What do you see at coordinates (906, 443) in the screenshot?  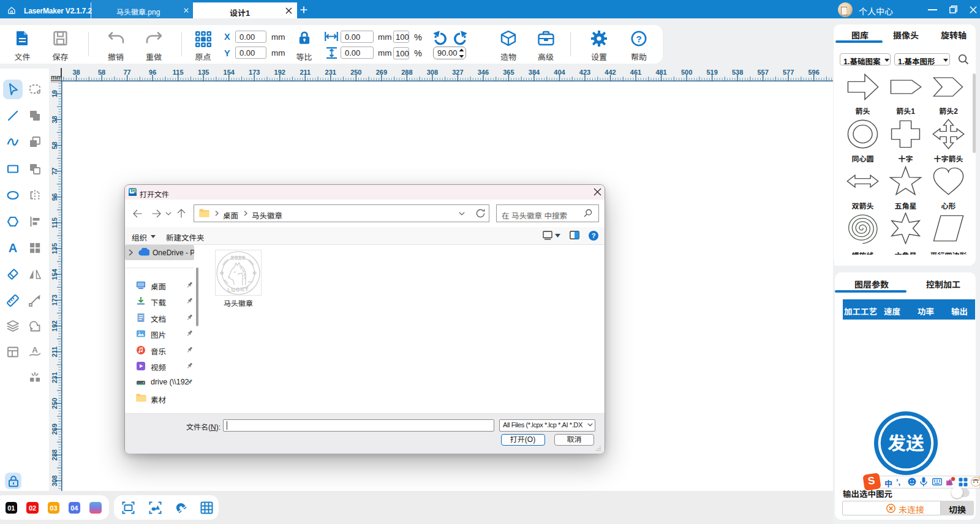 I see `svg-text: 发送` at bounding box center [906, 443].